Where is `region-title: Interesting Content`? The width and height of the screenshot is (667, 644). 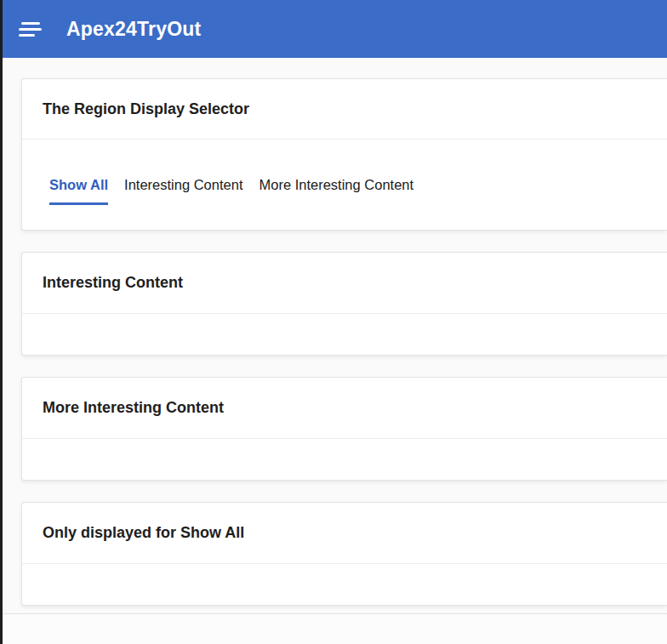
region-title: Interesting Content is located at coordinates (112, 282).